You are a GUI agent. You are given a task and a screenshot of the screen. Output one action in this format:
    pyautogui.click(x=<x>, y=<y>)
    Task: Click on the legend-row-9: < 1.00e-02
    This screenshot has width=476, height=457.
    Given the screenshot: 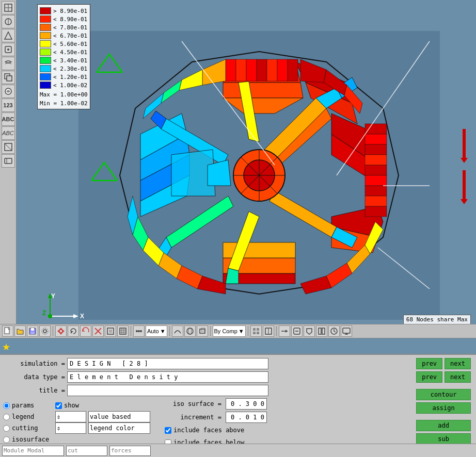 What is the action you would take?
    pyautogui.click(x=64, y=85)
    